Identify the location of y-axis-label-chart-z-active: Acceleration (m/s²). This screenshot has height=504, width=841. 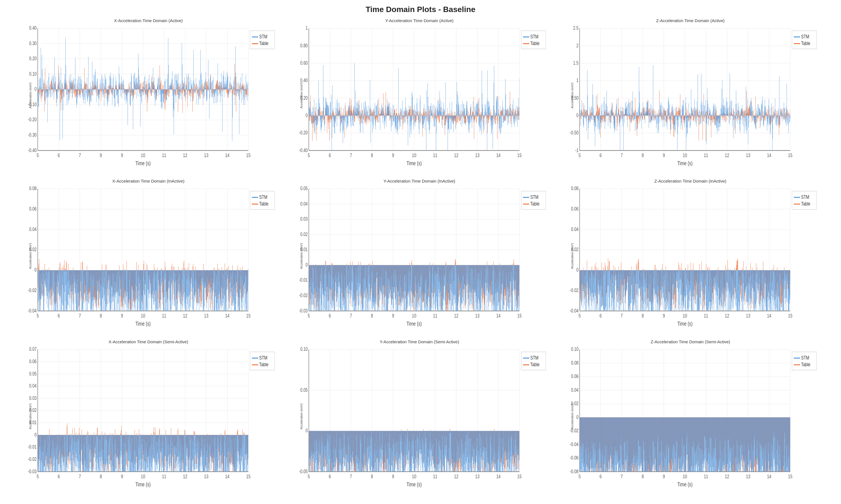
(572, 95).